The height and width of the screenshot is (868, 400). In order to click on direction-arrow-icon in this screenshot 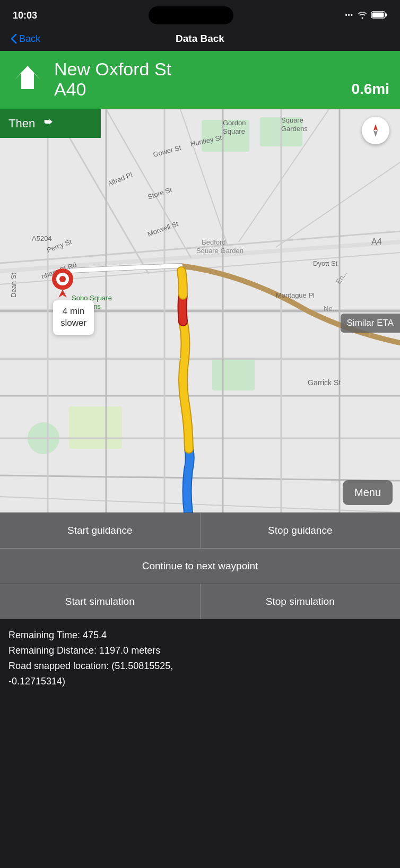, I will do `click(28, 80)`.